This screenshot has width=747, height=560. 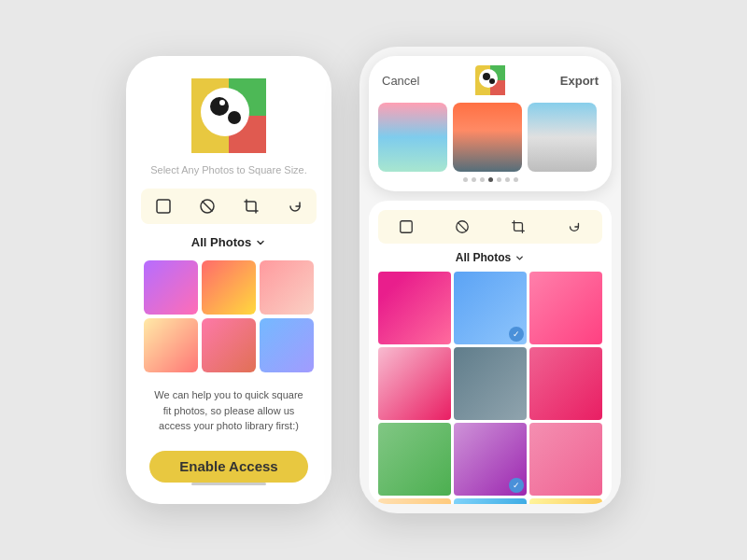 I want to click on app-logo, so click(x=229, y=116).